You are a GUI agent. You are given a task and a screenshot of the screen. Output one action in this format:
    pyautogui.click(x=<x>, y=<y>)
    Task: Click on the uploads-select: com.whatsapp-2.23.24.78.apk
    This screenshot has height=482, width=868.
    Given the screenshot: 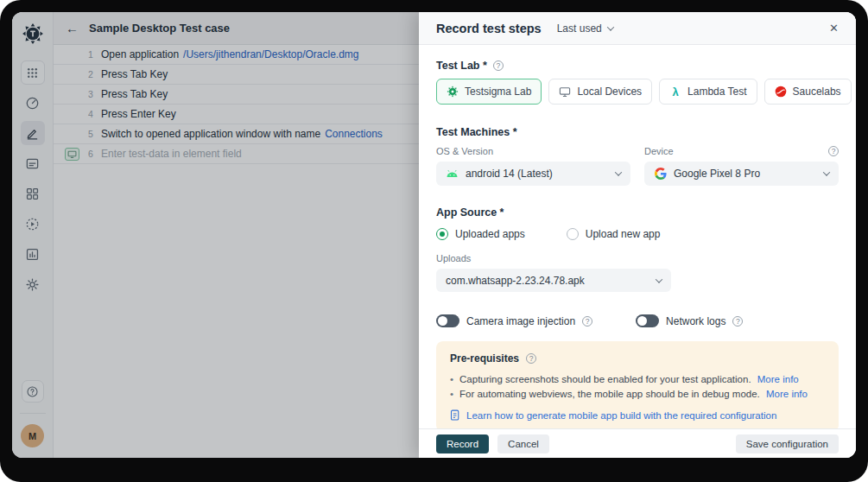 What is the action you would take?
    pyautogui.click(x=554, y=280)
    